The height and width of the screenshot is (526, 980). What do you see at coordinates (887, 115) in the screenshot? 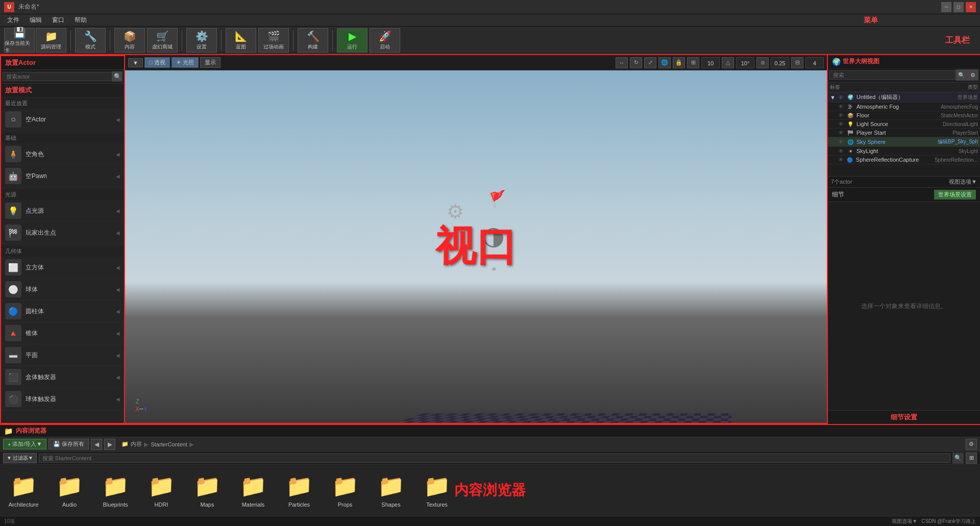
I see `floor-label: Floor` at bounding box center [887, 115].